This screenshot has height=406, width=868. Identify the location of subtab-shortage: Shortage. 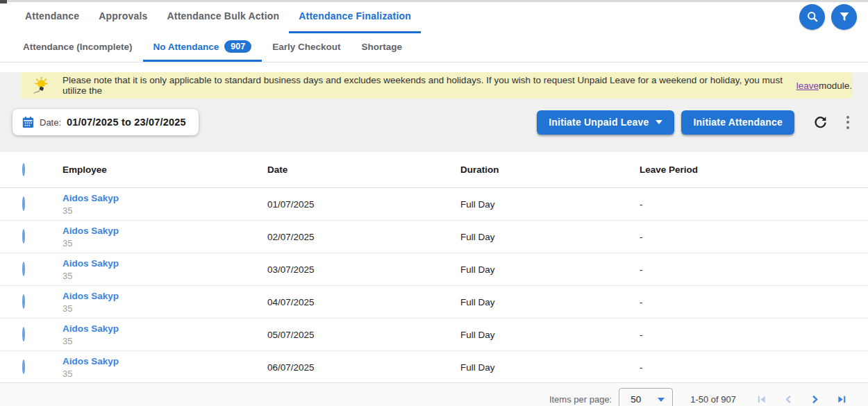
(382, 47).